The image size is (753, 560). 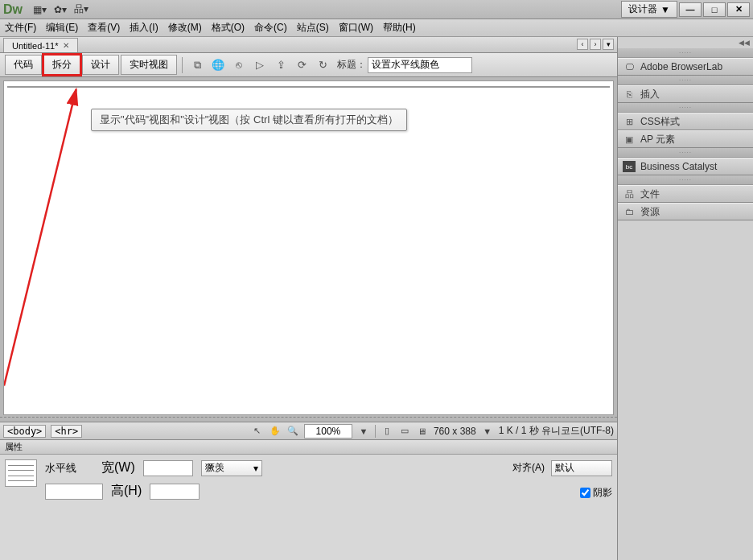 I want to click on document-tabbar: Untitled-11* ✕ ‹ › ▾, so click(x=309, y=45).